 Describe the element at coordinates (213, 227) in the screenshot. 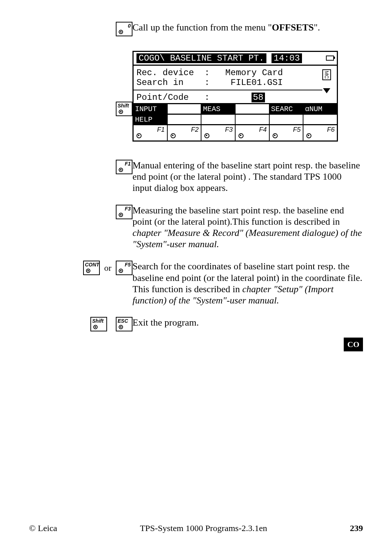

I see `desc-row-f3: F3 Measuring the baseline start point re…` at that location.